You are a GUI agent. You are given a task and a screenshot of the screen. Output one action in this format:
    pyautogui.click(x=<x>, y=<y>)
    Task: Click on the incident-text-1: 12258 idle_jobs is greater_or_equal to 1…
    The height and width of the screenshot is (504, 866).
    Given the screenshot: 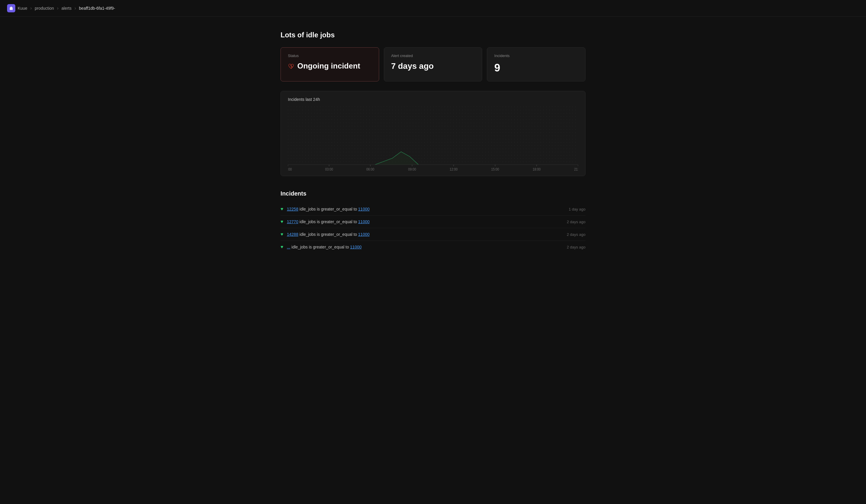 What is the action you would take?
    pyautogui.click(x=329, y=209)
    